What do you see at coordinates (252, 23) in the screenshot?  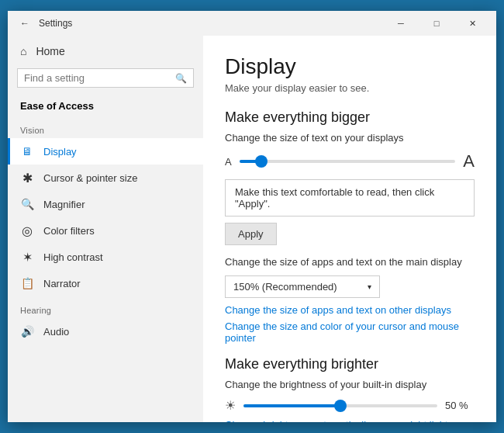 I see `title-bar: ← Settings ─ □ ✕` at bounding box center [252, 23].